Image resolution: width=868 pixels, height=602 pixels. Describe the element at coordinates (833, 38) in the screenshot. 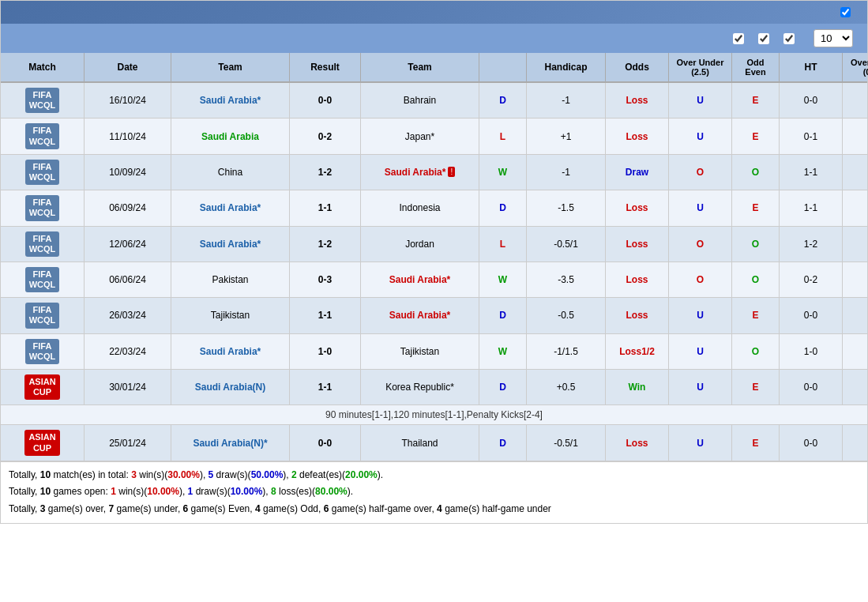

I see `last-games-select: 10 20 30` at that location.